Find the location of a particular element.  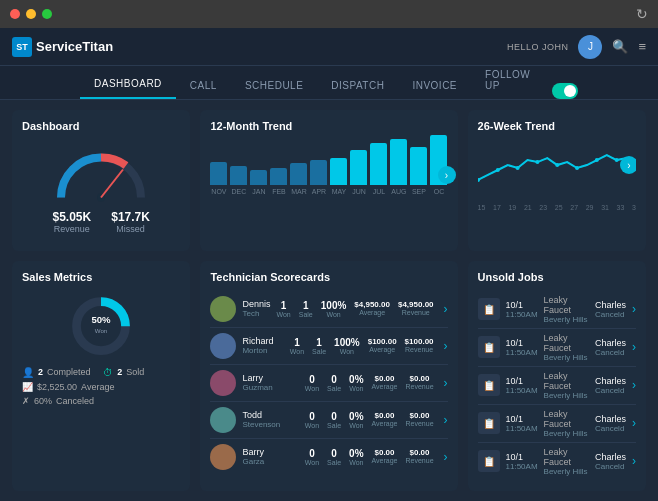

sold-label: Sold is located at coordinates (135, 372).